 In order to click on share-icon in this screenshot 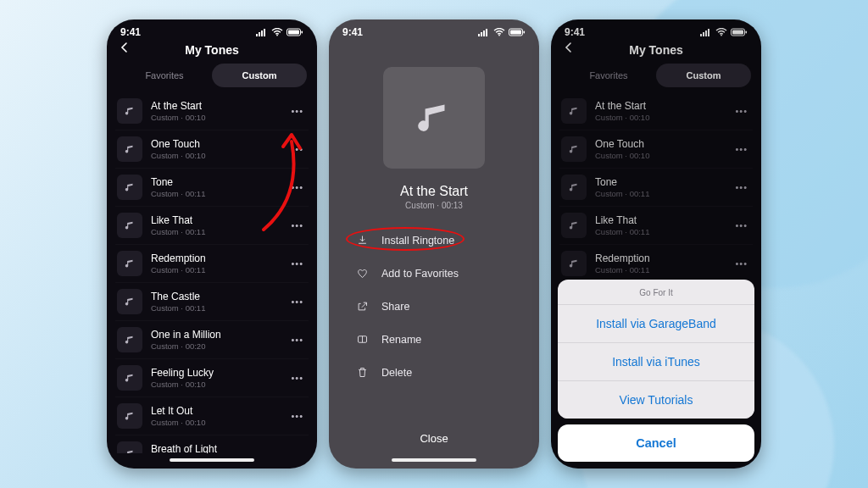, I will do `click(362, 307)`.